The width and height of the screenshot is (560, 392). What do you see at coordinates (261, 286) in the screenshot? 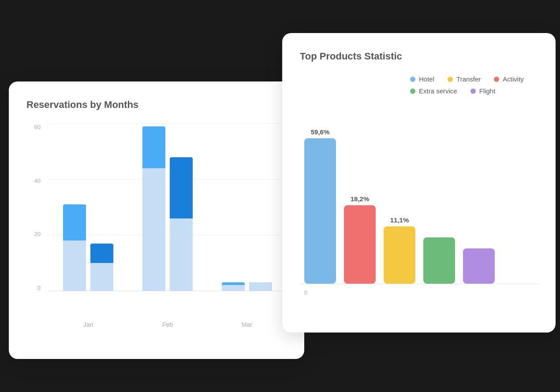
I see `bar-mar-2-bottom` at bounding box center [261, 286].